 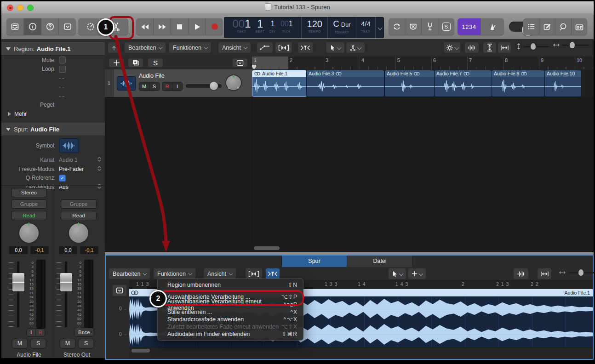 What do you see at coordinates (423, 63) in the screenshot?
I see `bar-ruler: 1 2 3 4 5 6 7 8 9 10` at bounding box center [423, 63].